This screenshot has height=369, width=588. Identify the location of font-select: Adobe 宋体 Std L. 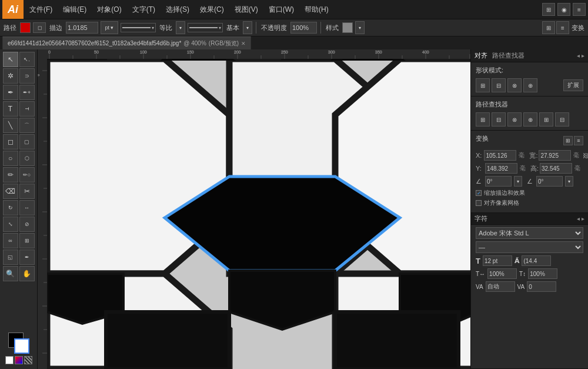
(529, 233).